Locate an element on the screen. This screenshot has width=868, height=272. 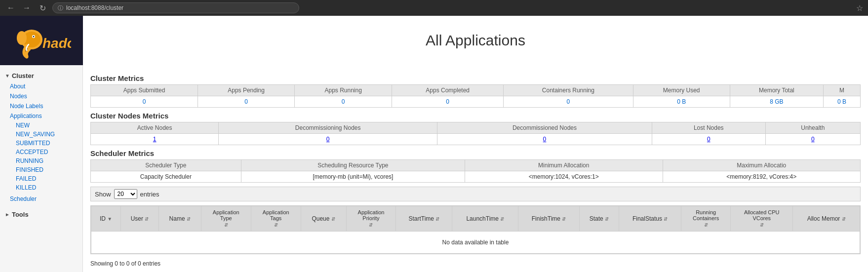
col-m: M is located at coordinates (842, 91).